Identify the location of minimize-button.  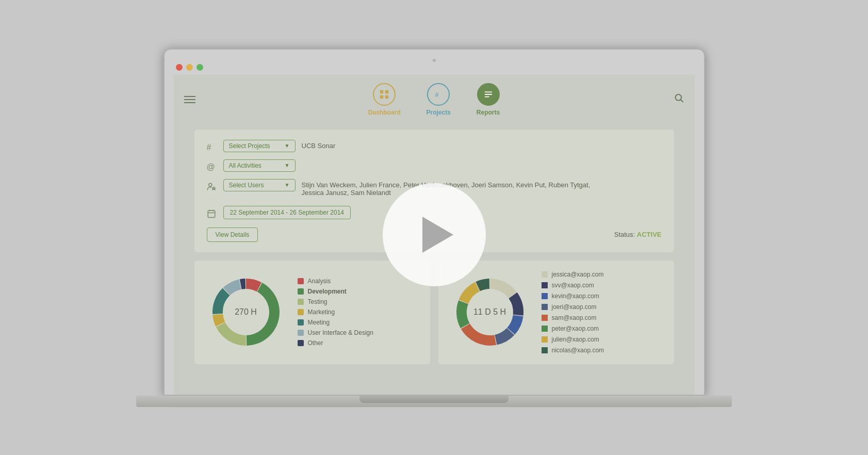
(190, 67).